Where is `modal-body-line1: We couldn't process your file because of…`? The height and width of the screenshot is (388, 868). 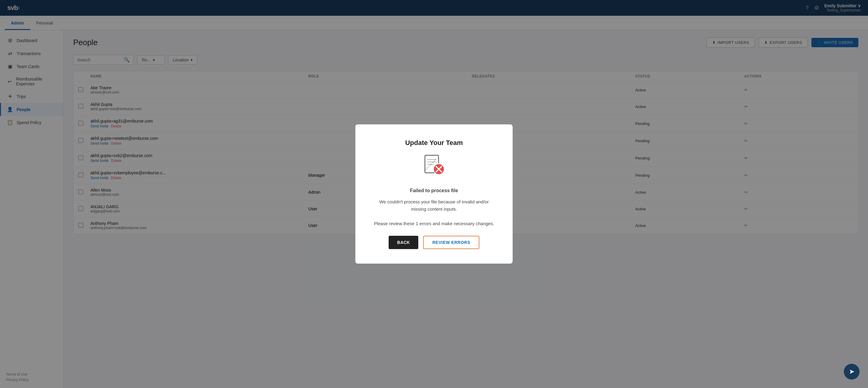
modal-body-line1: We couldn't process your file because of… is located at coordinates (434, 206).